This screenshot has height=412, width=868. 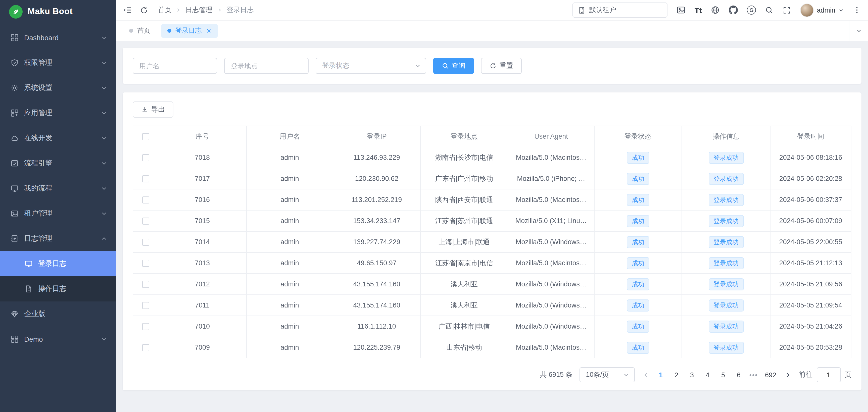 I want to click on pagination: 共 6915 条 10条/页 123456 ••• 692 前往 页, so click(x=492, y=375).